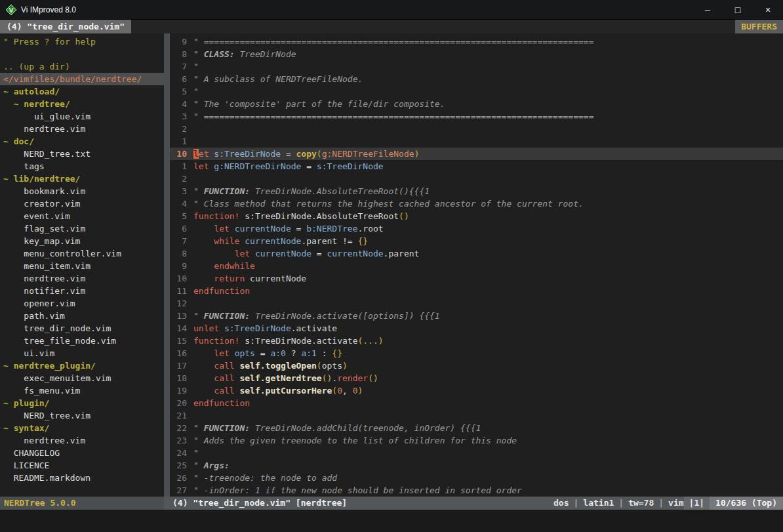 The image size is (783, 532). I want to click on tree-dir-item: ~ lib/nerdtree/, so click(82, 178).